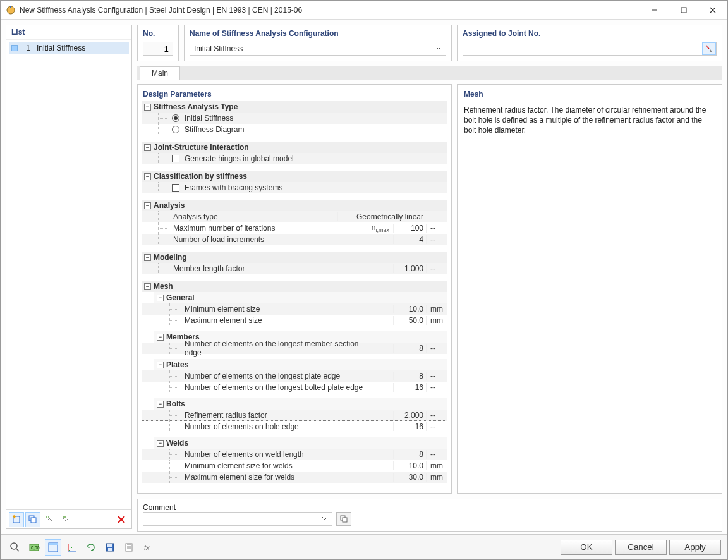 This screenshot has width=728, height=560. What do you see at coordinates (34, 547) in the screenshot?
I see `units-icon: 0,00` at bounding box center [34, 547].